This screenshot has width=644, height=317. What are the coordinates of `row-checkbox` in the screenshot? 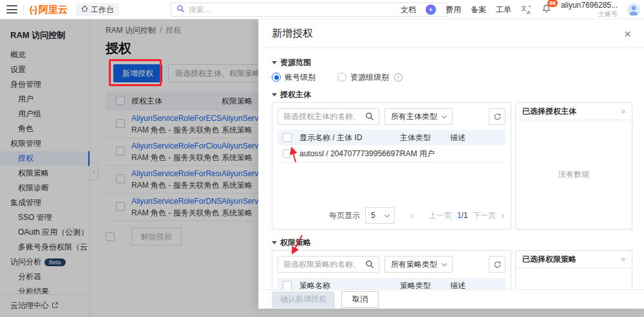 It's located at (287, 154).